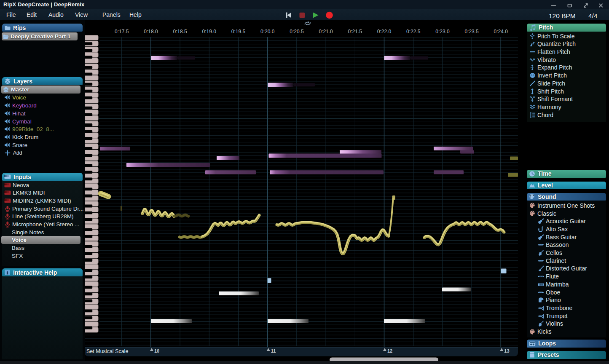 The width and height of the screenshot is (609, 364). What do you see at coordinates (180, 32) in the screenshot?
I see `svg-text: 0:18.5` at bounding box center [180, 32].